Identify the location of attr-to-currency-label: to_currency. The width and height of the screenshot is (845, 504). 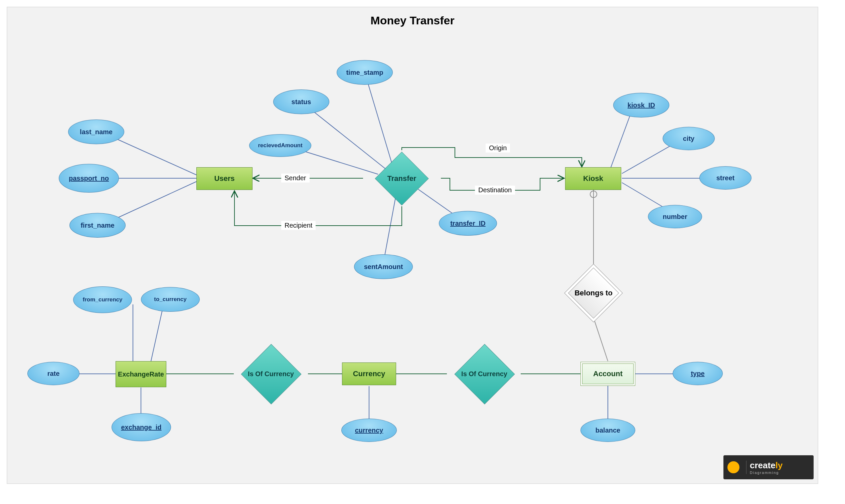
(170, 300).